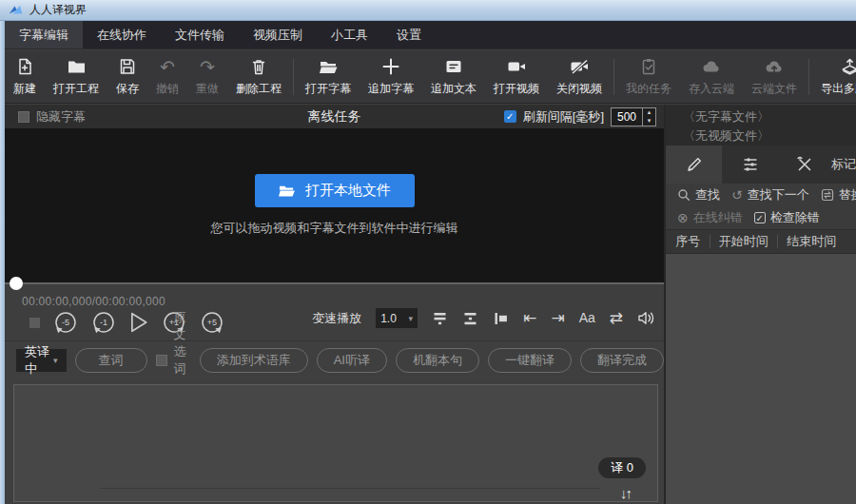  I want to click on online-correct-button: ⊗ 在线纠错, so click(710, 218).